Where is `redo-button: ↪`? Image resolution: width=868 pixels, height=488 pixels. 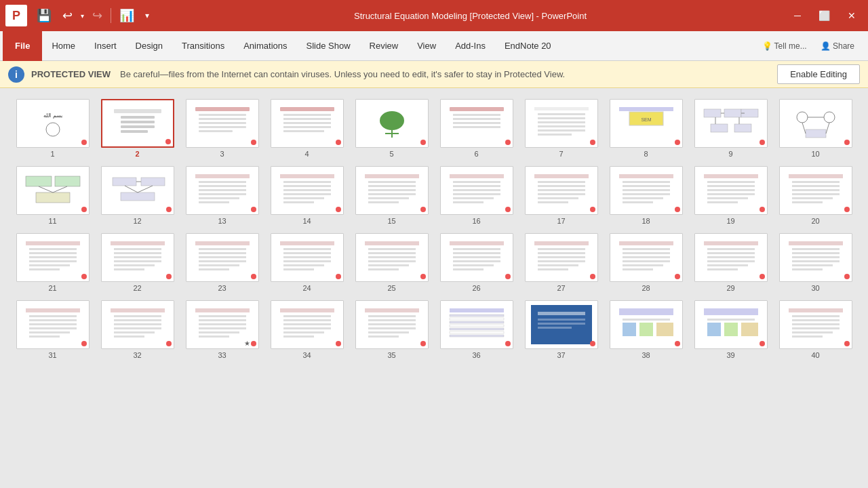 redo-button: ↪ is located at coordinates (98, 16).